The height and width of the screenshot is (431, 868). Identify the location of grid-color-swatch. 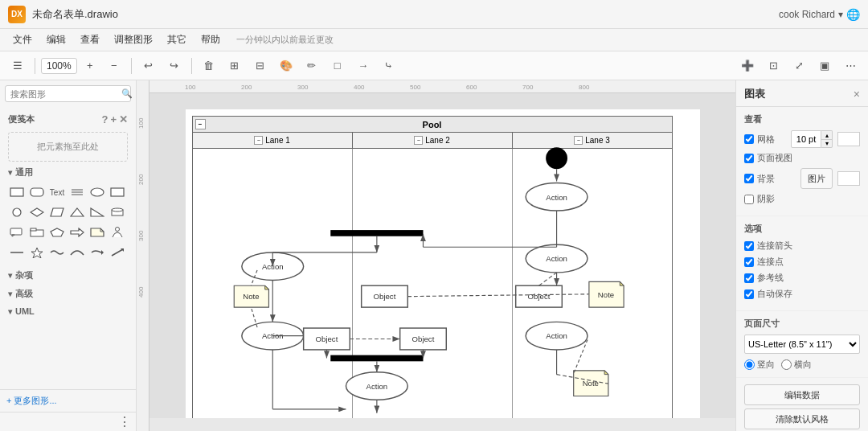
(849, 139).